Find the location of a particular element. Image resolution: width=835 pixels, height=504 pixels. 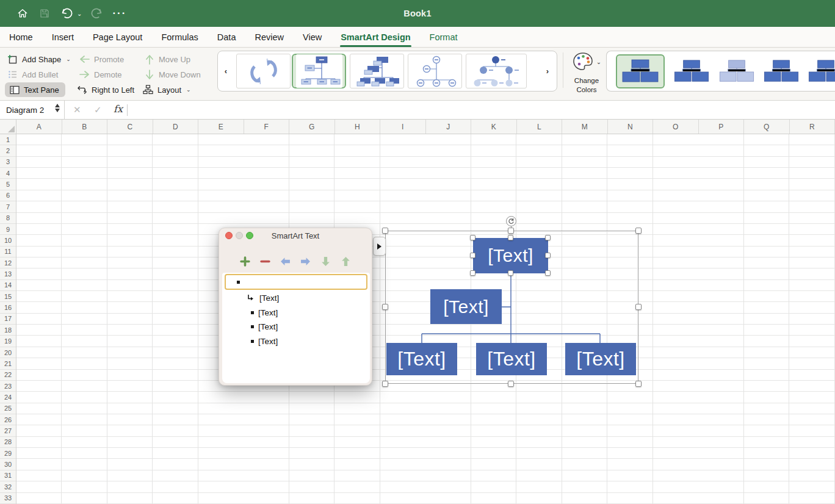

shape-handle-top-left is located at coordinates (472, 238).